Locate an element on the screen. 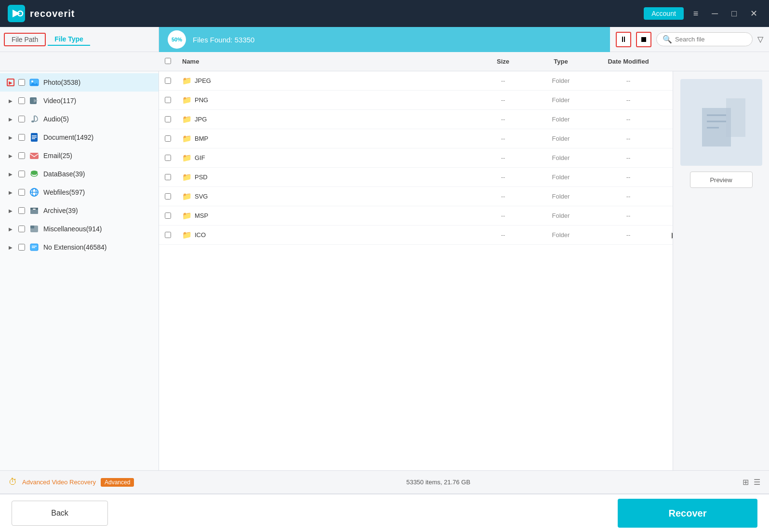 Image resolution: width=769 pixels, height=532 pixels. document-checkbox is located at coordinates (22, 137).